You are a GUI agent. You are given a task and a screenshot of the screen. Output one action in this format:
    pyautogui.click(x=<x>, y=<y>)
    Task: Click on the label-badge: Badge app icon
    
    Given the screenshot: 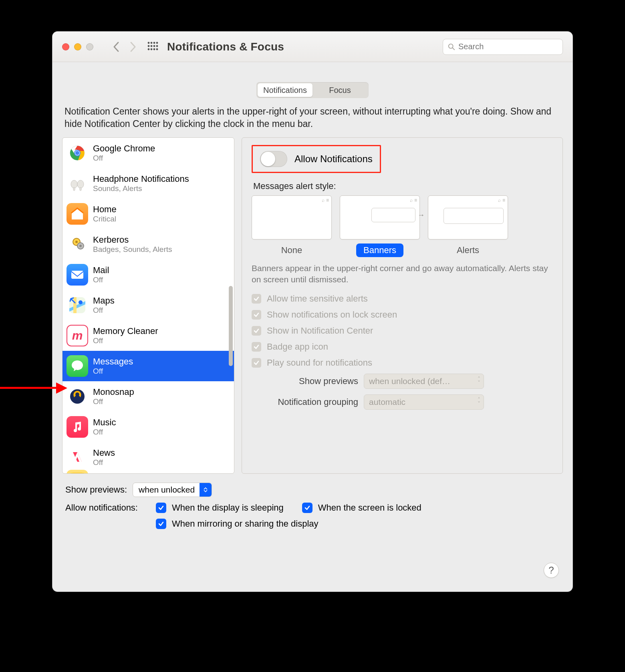 What is the action you would take?
    pyautogui.click(x=297, y=347)
    